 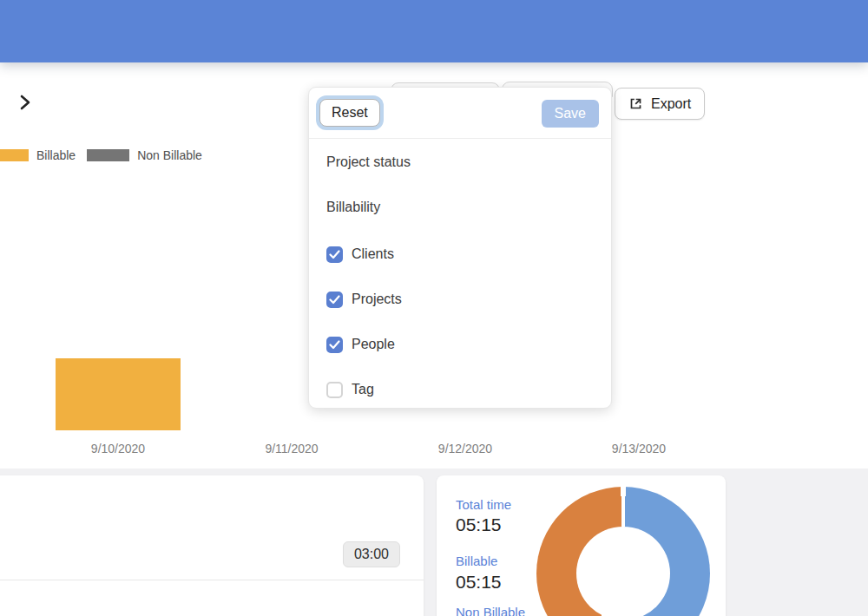 I want to click on export-icon, so click(x=635, y=104).